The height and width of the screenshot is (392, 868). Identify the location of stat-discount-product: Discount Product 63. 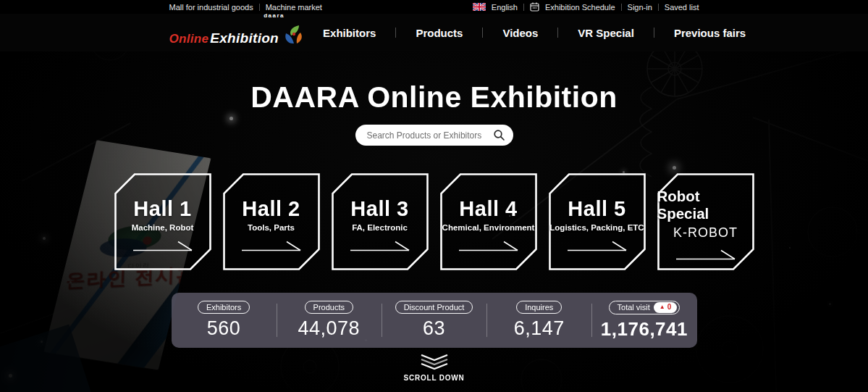
(434, 320).